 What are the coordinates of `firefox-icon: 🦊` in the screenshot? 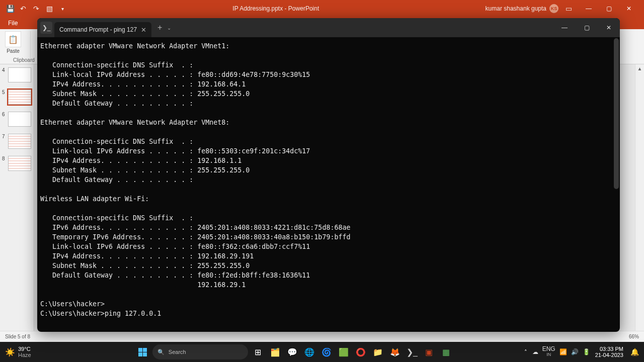 It's located at (395, 352).